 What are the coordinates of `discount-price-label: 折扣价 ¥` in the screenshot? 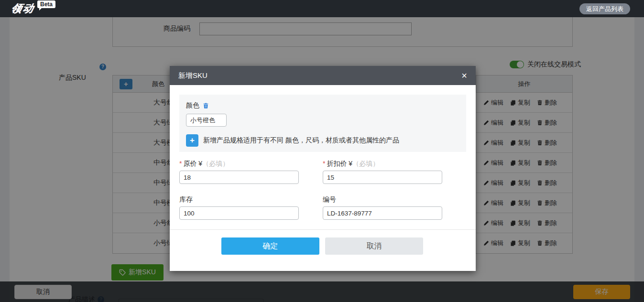 It's located at (339, 163).